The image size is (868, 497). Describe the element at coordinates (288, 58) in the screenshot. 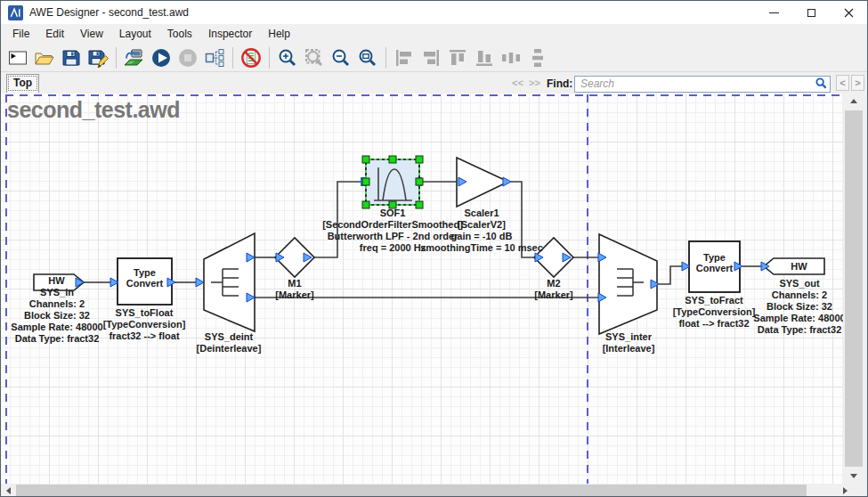

I see `zoom-in-button` at that location.